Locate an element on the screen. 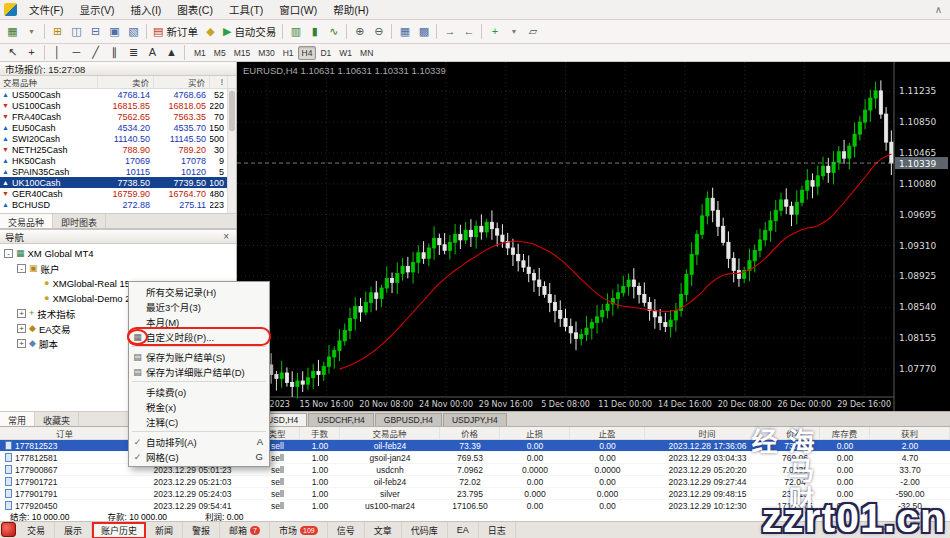 This screenshot has width=950, height=538. menu-charts: 图表(C) is located at coordinates (195, 10).